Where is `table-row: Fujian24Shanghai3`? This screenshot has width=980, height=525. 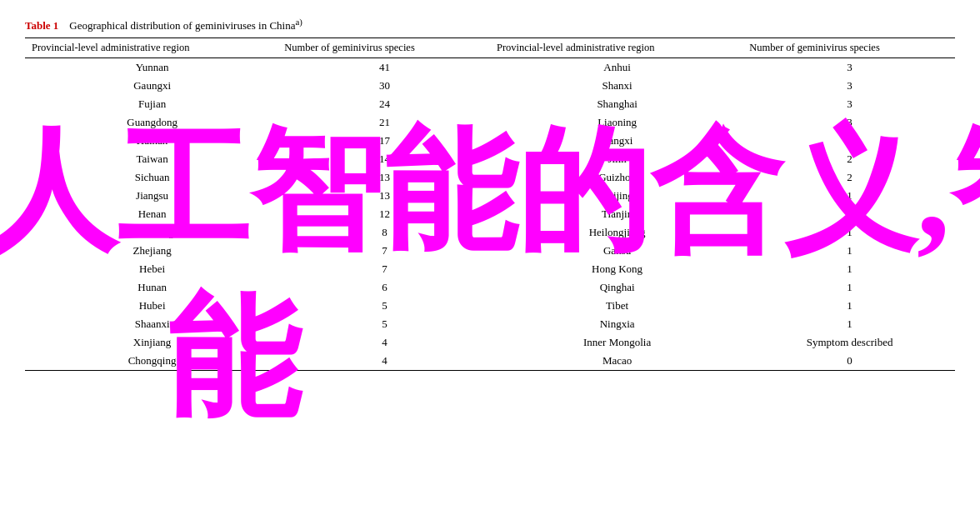
table-row: Fujian24Shanghai3 is located at coordinates (490, 104).